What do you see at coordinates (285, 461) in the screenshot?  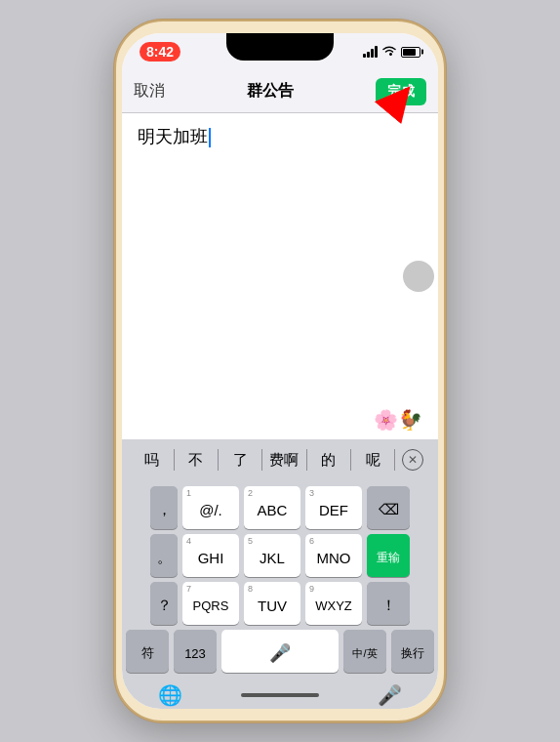 I see `suggestion-item: 费啊` at bounding box center [285, 461].